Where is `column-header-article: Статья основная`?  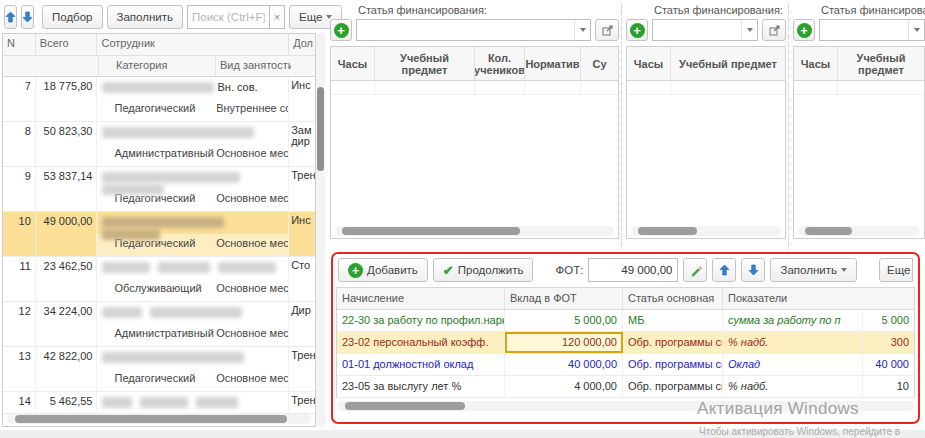 column-header-article: Статья основная is located at coordinates (673, 298).